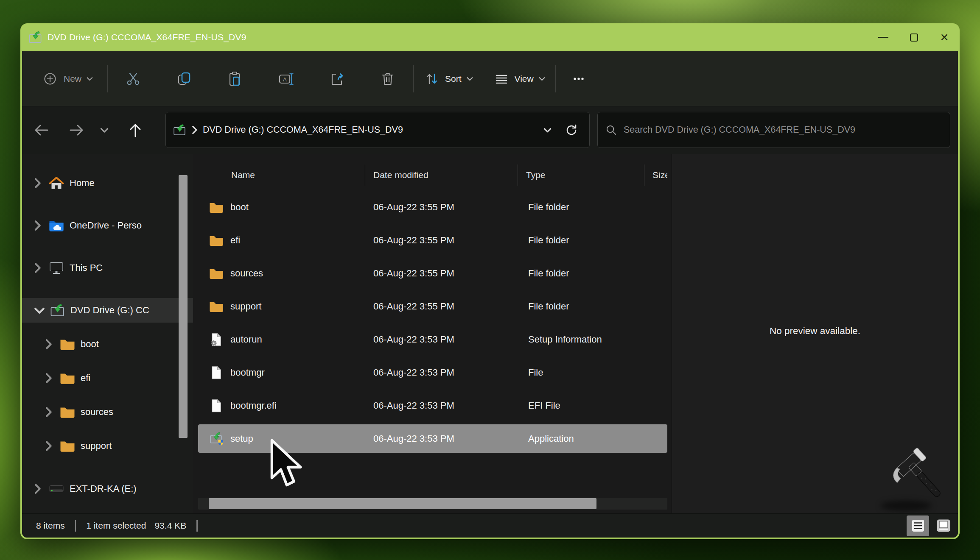 The image size is (980, 560). What do you see at coordinates (433, 306) in the screenshot?
I see `table-row: support 06-Aug-22 3:55 PM File folder` at bounding box center [433, 306].